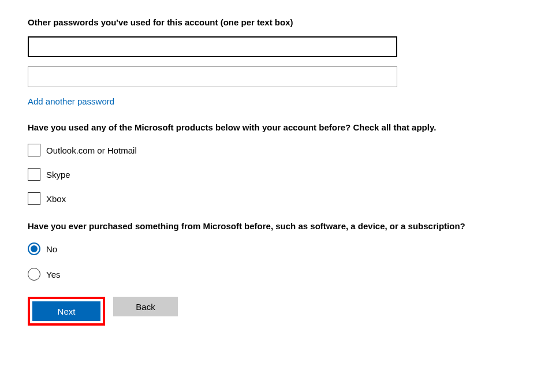 Image resolution: width=552 pixels, height=392 pixels. I want to click on checkbox-row-xbox: Xbox, so click(276, 199).